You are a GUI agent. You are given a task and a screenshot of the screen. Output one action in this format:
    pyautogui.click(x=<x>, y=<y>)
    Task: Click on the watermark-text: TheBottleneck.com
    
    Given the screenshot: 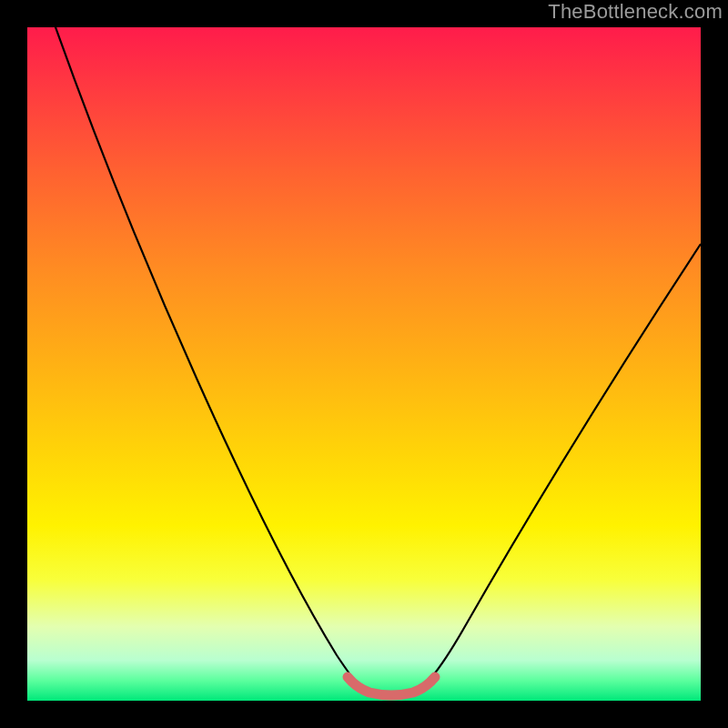 What is the action you would take?
    pyautogui.click(x=635, y=12)
    